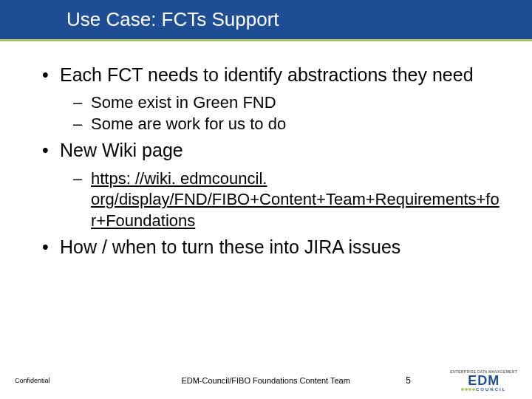  What do you see at coordinates (468, 389) in the screenshot?
I see `logo-dots-icon` at bounding box center [468, 389].